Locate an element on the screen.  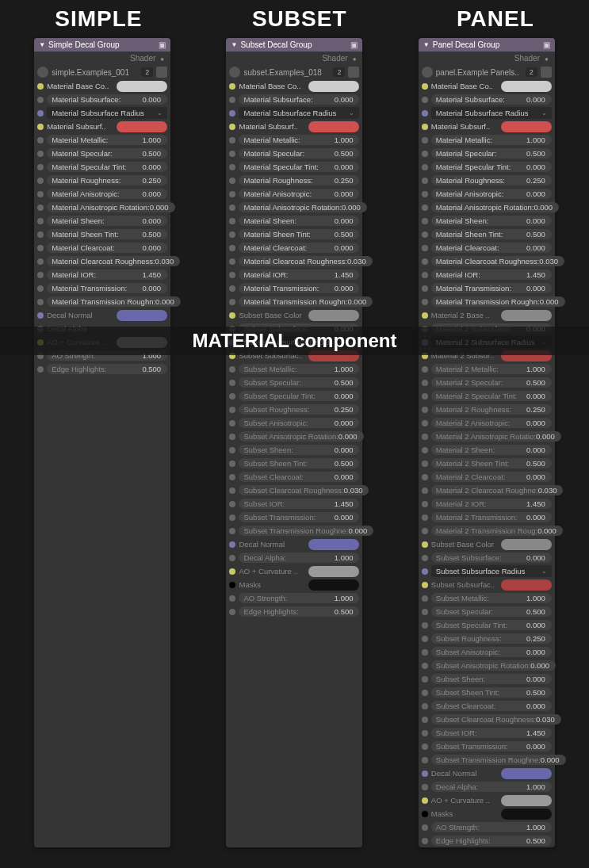
number-field: Subset Anisotropic:0.000 is located at coordinates (299, 423).